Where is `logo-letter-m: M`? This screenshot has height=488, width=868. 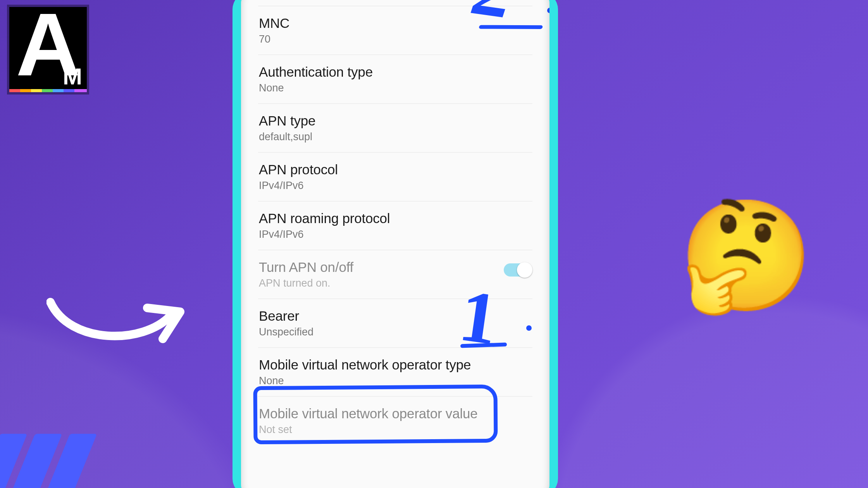
logo-letter-m: M is located at coordinates (72, 77).